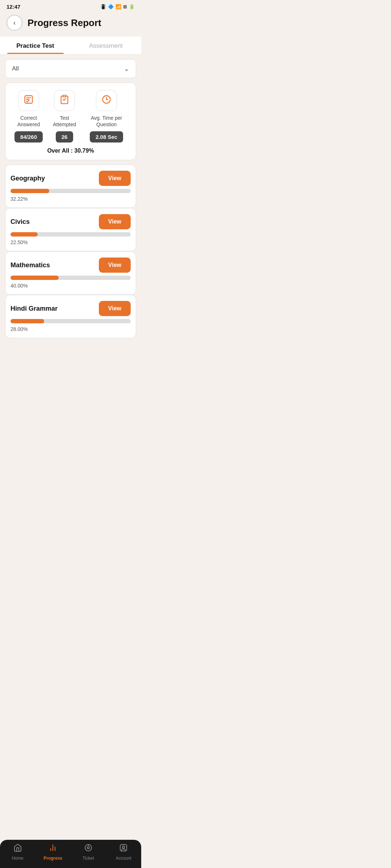  What do you see at coordinates (106, 137) in the screenshot?
I see `avg-time-value: 2.08 Sec` at bounding box center [106, 137].